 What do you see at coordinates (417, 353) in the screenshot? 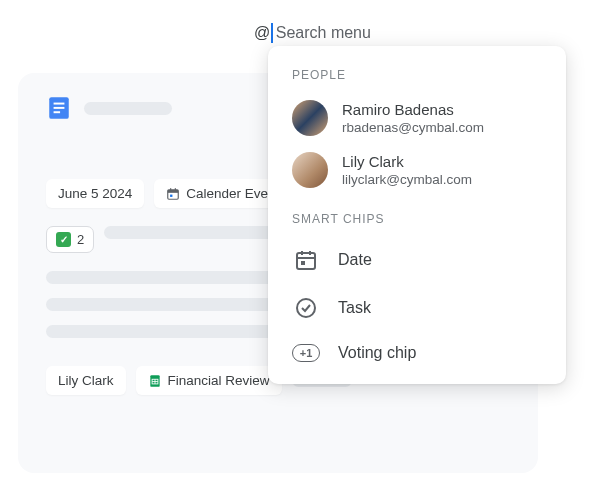
I see `voting-chip-option: +1 Voting chip` at bounding box center [417, 353].